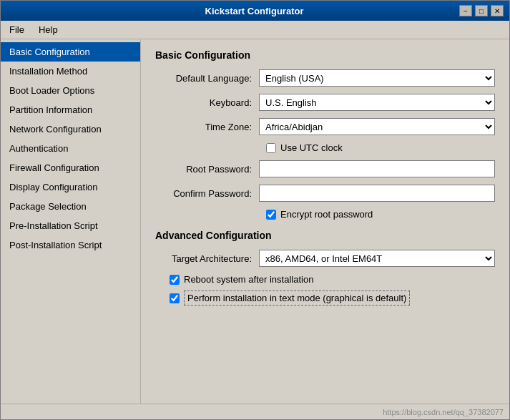 The height and width of the screenshot is (420, 510). What do you see at coordinates (325, 169) in the screenshot?
I see `root-password-group: Root Password:` at bounding box center [325, 169].